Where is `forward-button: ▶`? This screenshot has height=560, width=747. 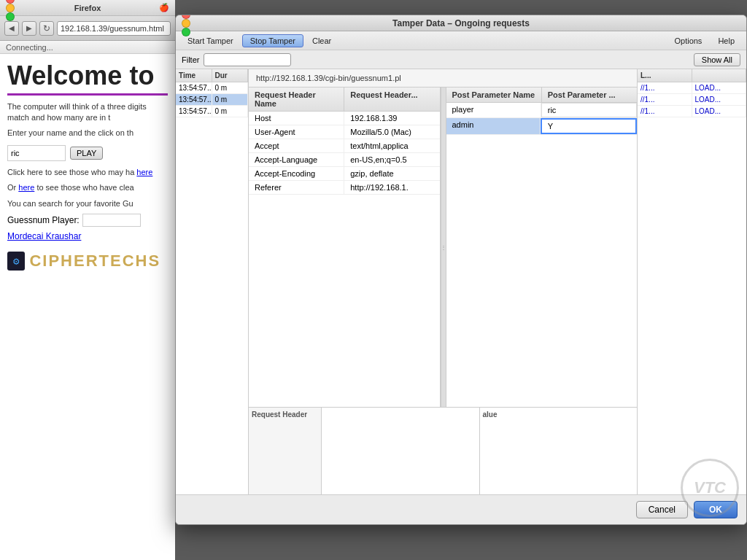
forward-button: ▶ is located at coordinates (29, 28).